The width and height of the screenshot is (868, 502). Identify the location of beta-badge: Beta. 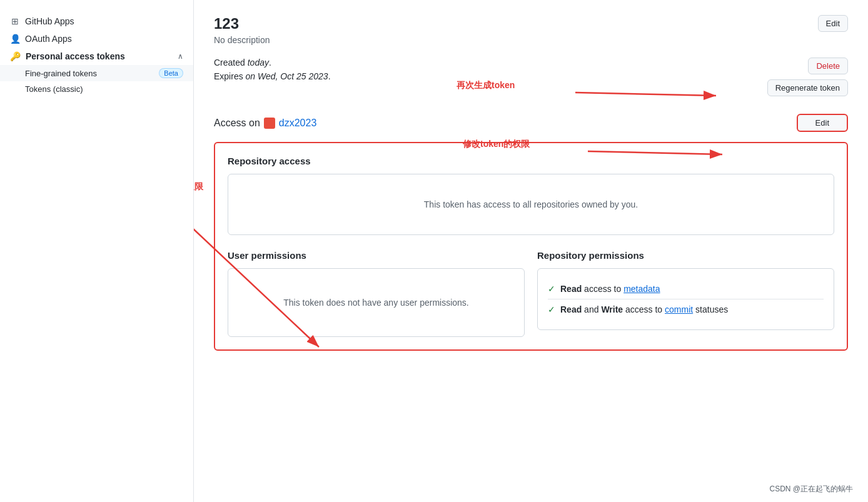
(171, 73).